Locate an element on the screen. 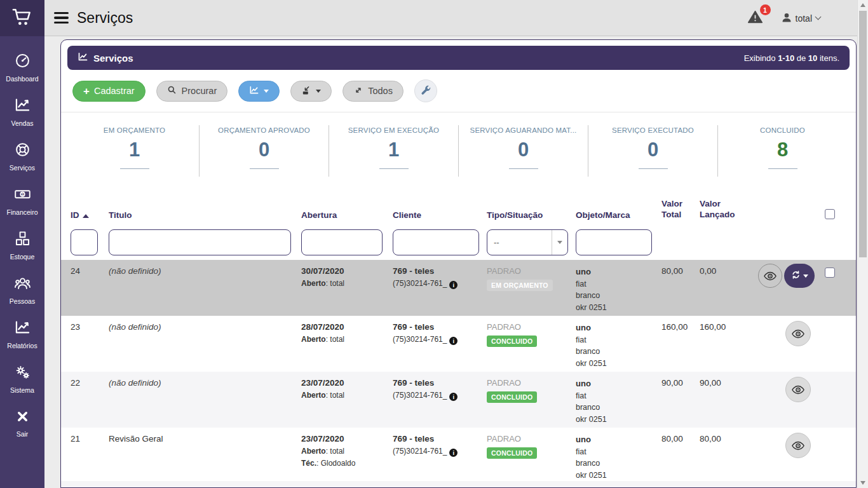  notifications-button: 1 is located at coordinates (755, 18).